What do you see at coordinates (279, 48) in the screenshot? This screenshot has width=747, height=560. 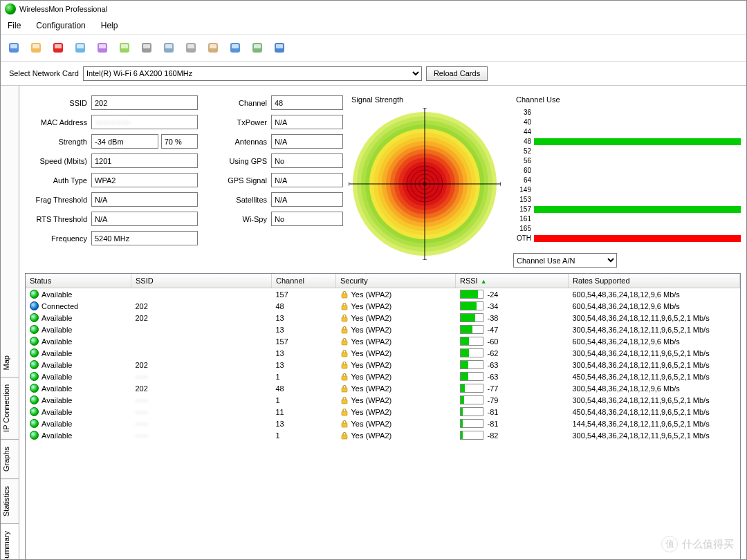 I see `help-icon` at bounding box center [279, 48].